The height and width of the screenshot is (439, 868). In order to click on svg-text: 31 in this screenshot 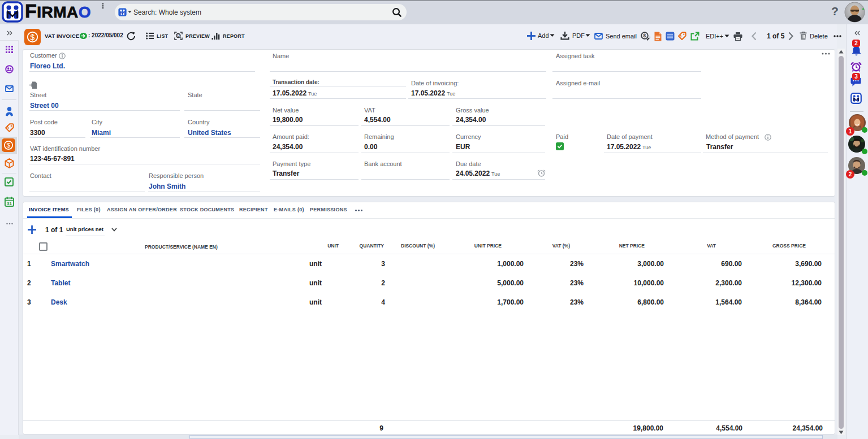, I will do `click(9, 203)`.